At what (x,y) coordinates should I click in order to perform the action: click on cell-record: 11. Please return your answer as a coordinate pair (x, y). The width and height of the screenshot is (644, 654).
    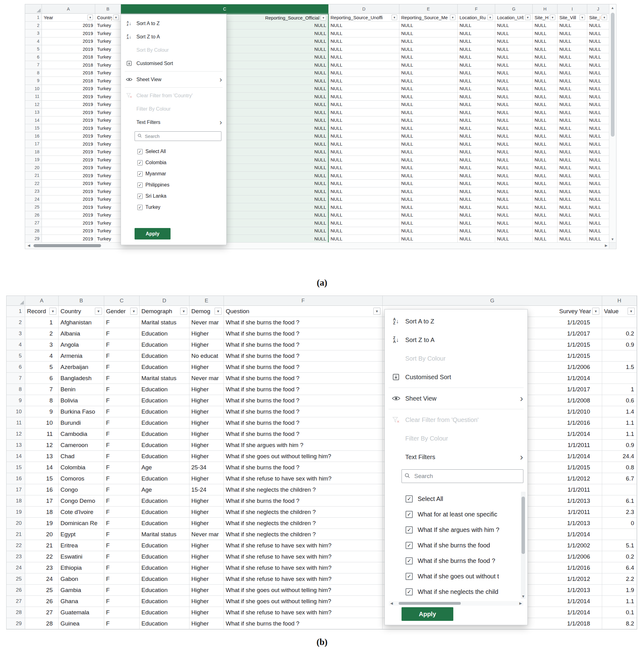
    Looking at the image, I should click on (42, 434).